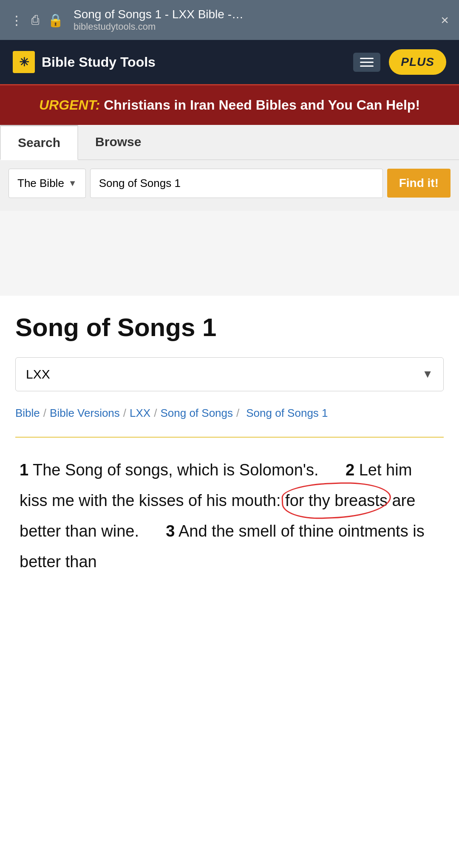 This screenshot has width=459, height=868. Describe the element at coordinates (230, 374) in the screenshot. I see `version-dropdown: LXX ▼` at that location.